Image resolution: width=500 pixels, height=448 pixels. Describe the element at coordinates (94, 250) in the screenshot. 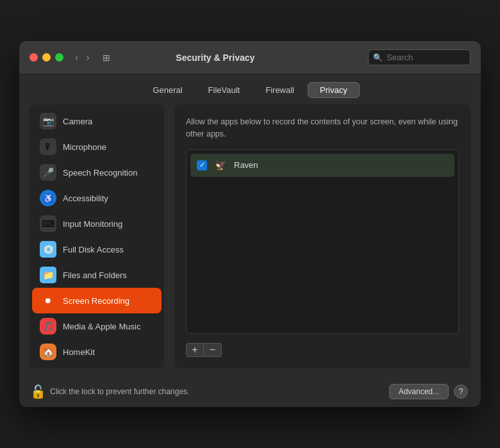

I see `sidebar-item-label: Full Disk Access` at that location.